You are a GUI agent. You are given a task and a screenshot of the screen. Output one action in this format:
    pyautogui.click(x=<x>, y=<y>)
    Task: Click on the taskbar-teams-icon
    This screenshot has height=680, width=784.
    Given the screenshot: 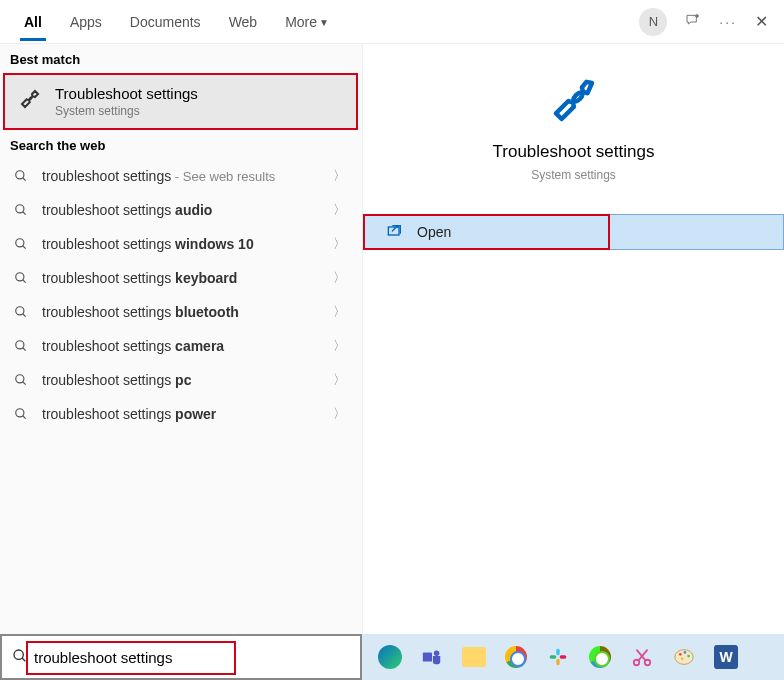 What is the action you would take?
    pyautogui.click(x=432, y=657)
    